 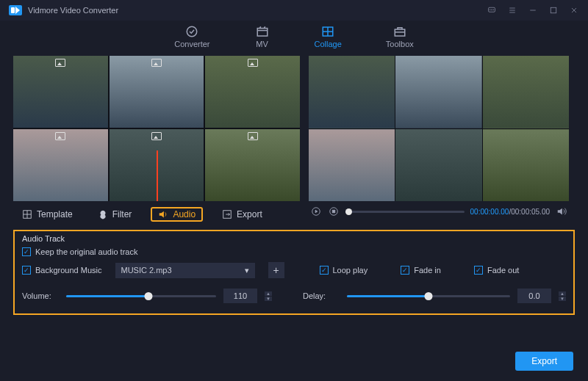 What do you see at coordinates (510, 211) in the screenshot?
I see `time-display: 00:00:00.00/00:00:05.00` at bounding box center [510, 211].